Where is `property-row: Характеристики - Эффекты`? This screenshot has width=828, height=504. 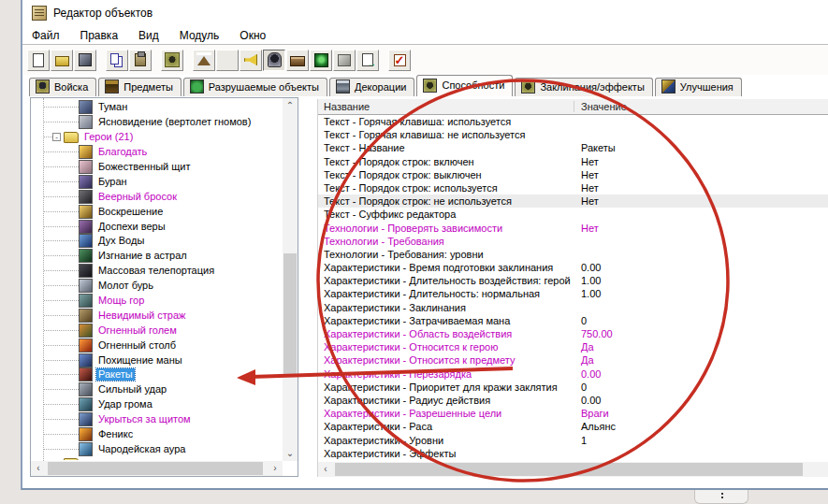
property-row: Характеристики - Эффекты is located at coordinates (573, 454).